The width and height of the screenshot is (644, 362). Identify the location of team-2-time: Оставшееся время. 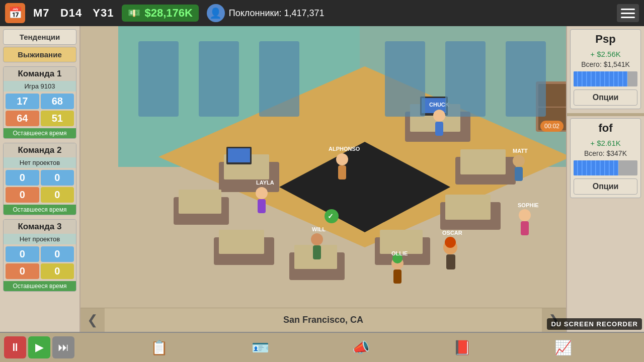
(40, 210).